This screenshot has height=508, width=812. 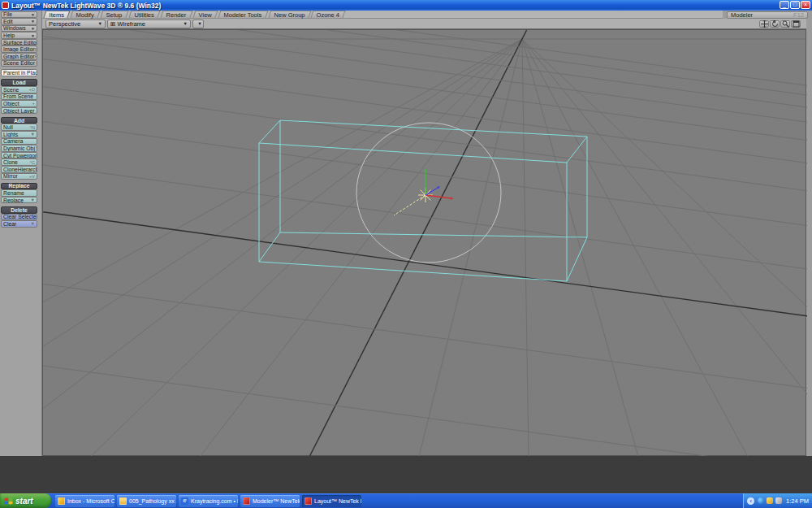 I want to click on menu-tab-row: Items Modify Setup Utilities Render View…, so click(x=382, y=15).